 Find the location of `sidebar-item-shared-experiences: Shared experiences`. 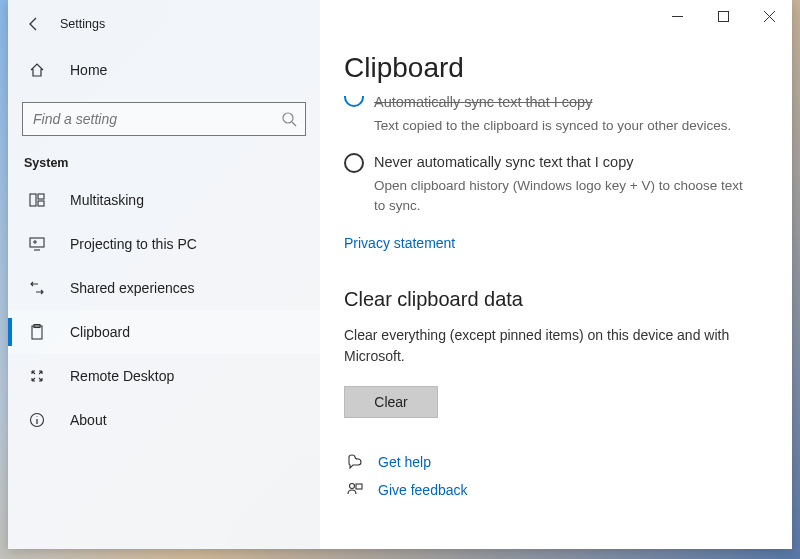

sidebar-item-shared-experiences: Shared experiences is located at coordinates (164, 288).